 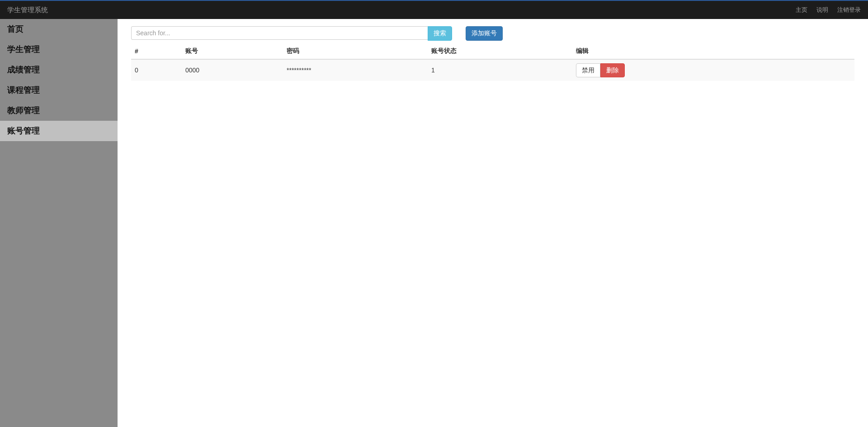 I want to click on sidebar-item-student: 学生管理, so click(x=59, y=50).